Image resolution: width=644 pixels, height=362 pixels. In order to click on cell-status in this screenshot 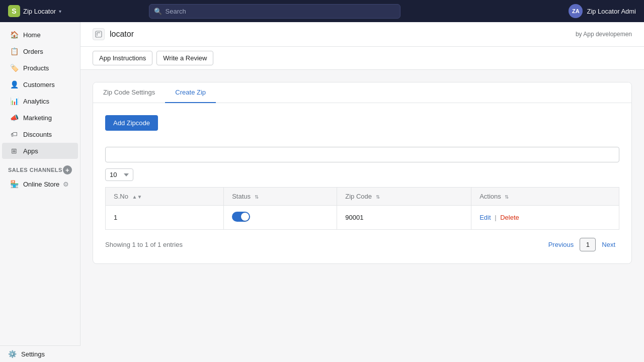, I will do `click(281, 218)`.